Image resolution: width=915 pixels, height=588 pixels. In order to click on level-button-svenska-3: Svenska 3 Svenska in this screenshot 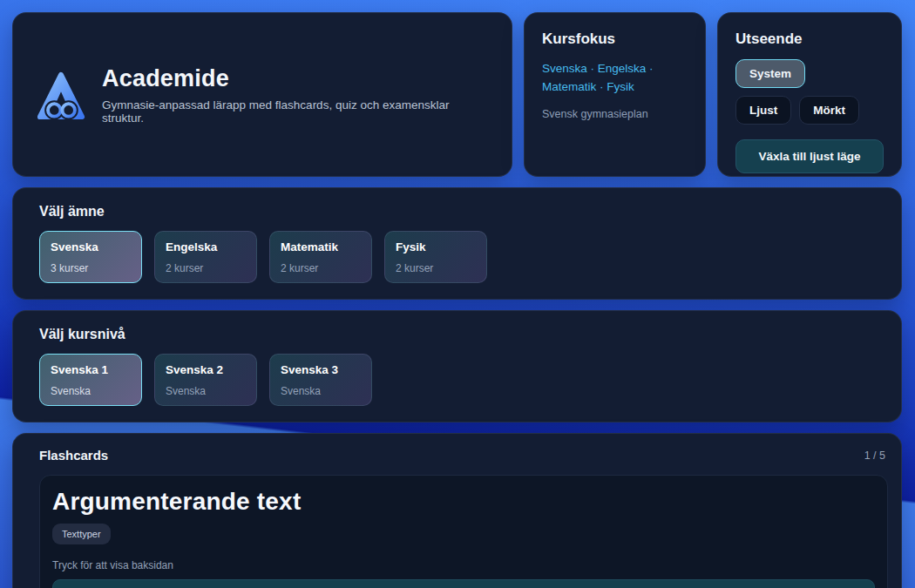, I will do `click(321, 380)`.